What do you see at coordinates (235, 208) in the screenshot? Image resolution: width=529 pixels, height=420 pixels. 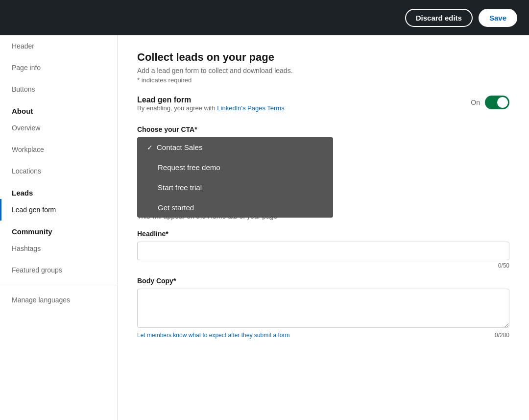 I see `dropdown-item-get-started: Get started` at bounding box center [235, 208].